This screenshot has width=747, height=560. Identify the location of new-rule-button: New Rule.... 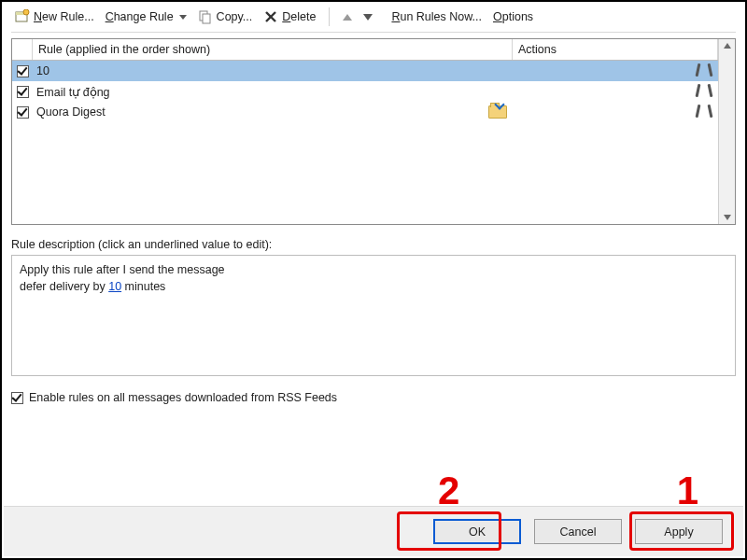
(54, 17).